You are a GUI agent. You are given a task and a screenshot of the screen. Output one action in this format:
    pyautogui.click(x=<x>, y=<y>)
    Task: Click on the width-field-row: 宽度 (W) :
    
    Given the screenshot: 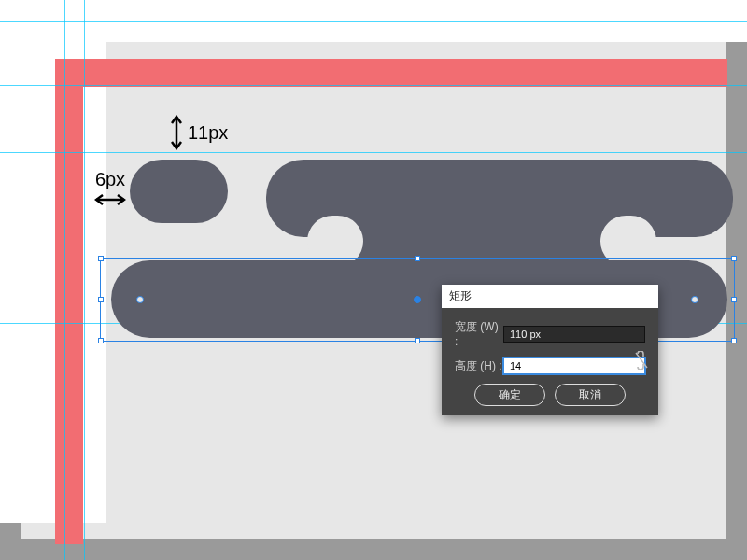 What is the action you would take?
    pyautogui.click(x=550, y=334)
    